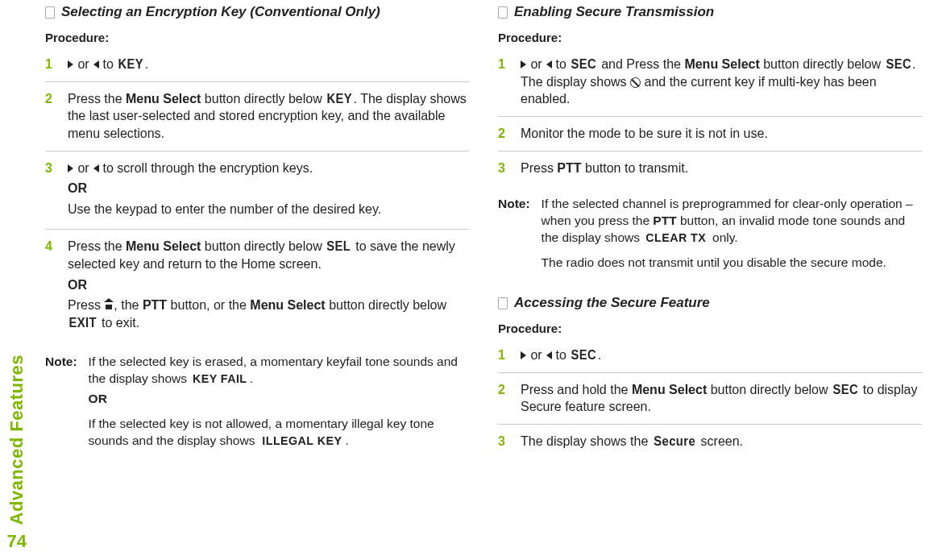 Image resolution: width=938 pixels, height=560 pixels. Describe the element at coordinates (710, 120) in the screenshot. I see `steps-list: 1 or to SEC and Press the Menu Select bu…` at that location.